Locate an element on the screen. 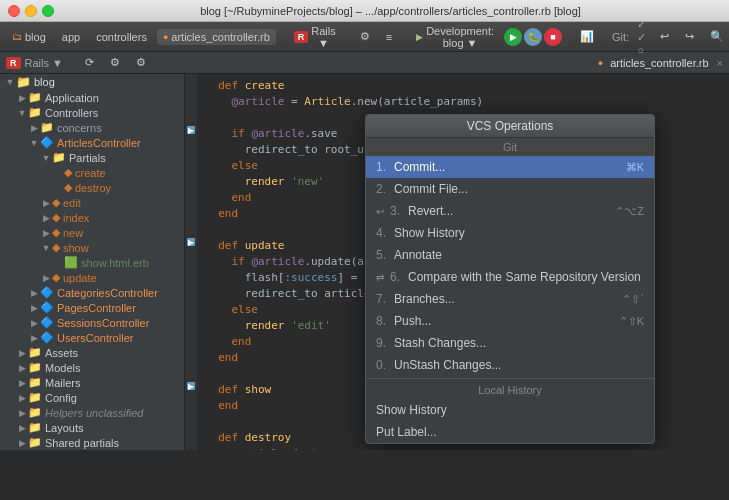  sidebar-item-layouts: ▶ 📁 Layouts is located at coordinates (92, 428).